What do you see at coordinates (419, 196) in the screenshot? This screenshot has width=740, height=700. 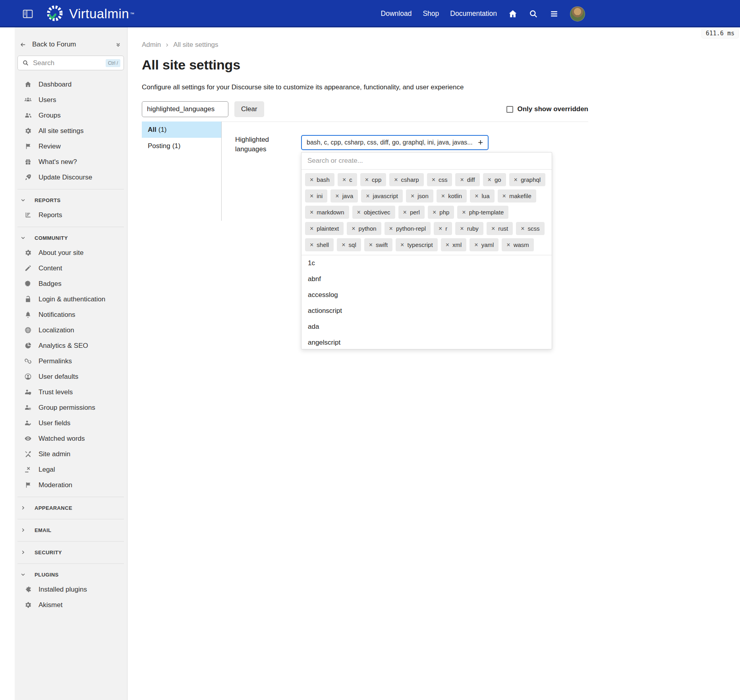 I see `selected-chip-json: ×json` at bounding box center [419, 196].